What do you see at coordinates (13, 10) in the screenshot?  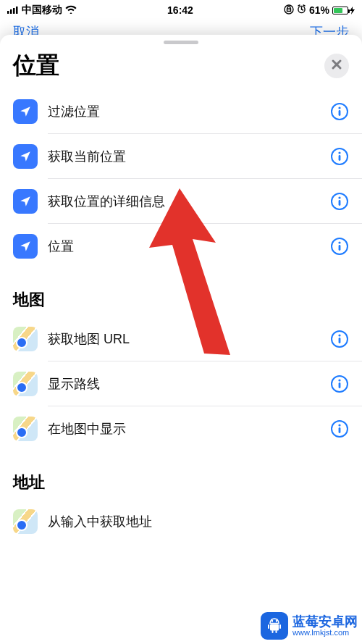 I see `signal-icon` at bounding box center [13, 10].